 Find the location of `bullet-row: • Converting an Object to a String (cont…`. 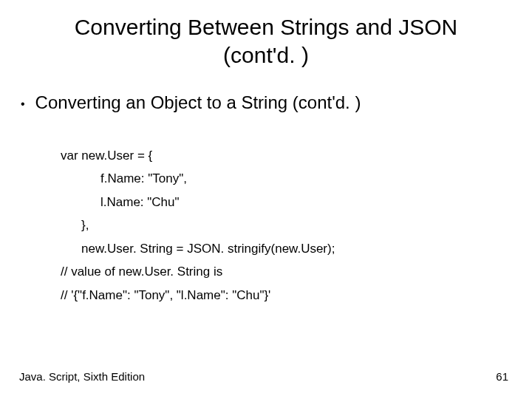

bullet-row: • Converting an Object to a String (cont… is located at coordinates (266, 103).